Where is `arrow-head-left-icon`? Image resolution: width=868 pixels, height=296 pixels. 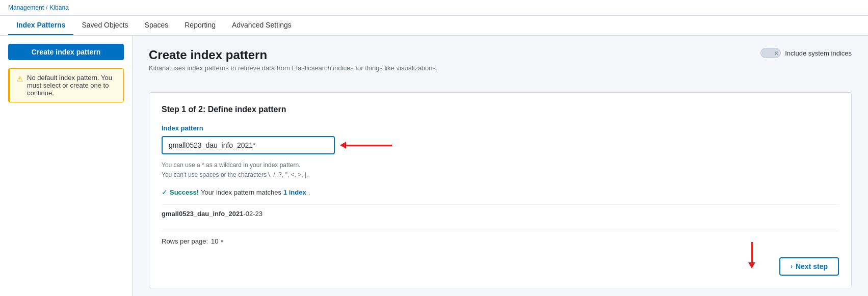
arrow-head-left-icon is located at coordinates (343, 145).